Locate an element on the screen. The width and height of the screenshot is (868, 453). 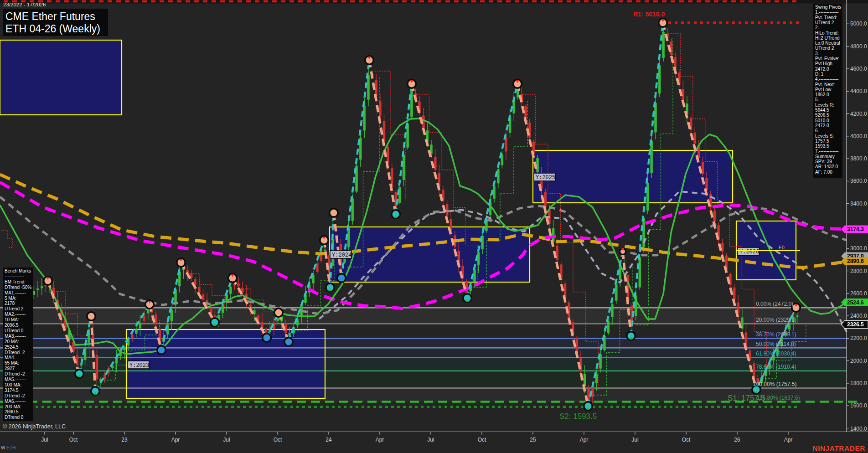
svg-text: MA6.------- is located at coordinates (16, 401).